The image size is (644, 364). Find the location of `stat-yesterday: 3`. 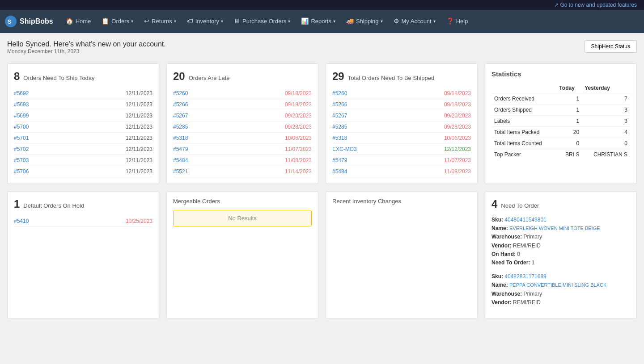

stat-yesterday: 3 is located at coordinates (606, 110).